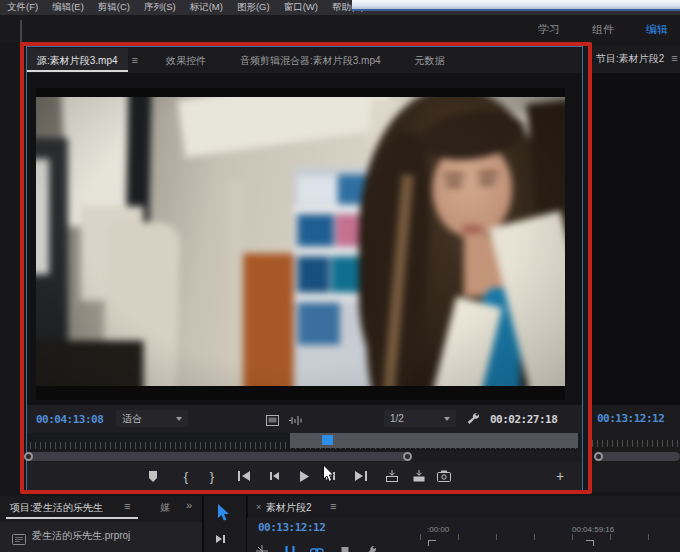  I want to click on play-button, so click(304, 476).